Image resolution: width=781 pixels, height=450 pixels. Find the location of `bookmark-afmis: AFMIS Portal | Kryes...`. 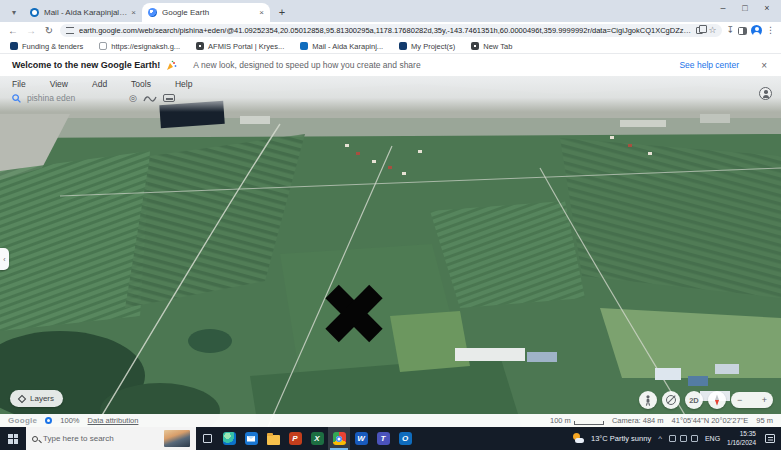

bookmark-afmis: AFMIS Portal | Kryes... is located at coordinates (240, 46).